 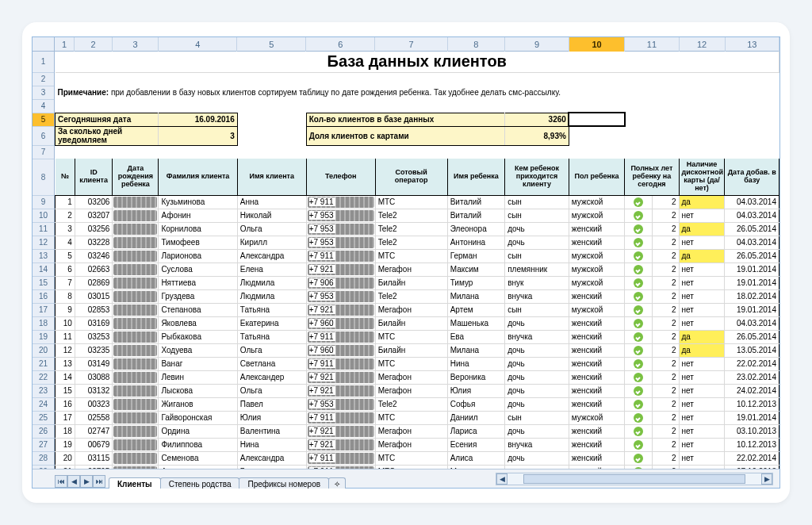 What do you see at coordinates (65, 336) in the screenshot?
I see `cell-n: 11` at bounding box center [65, 336].